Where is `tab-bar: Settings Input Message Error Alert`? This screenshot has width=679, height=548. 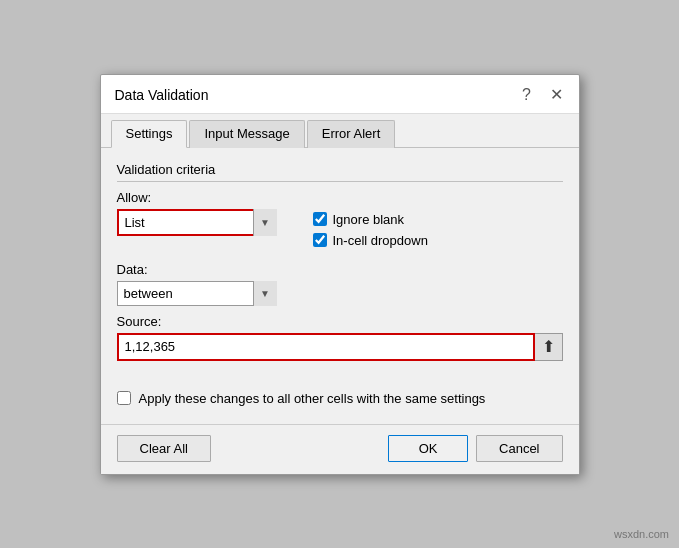 tab-bar: Settings Input Message Error Alert is located at coordinates (340, 131).